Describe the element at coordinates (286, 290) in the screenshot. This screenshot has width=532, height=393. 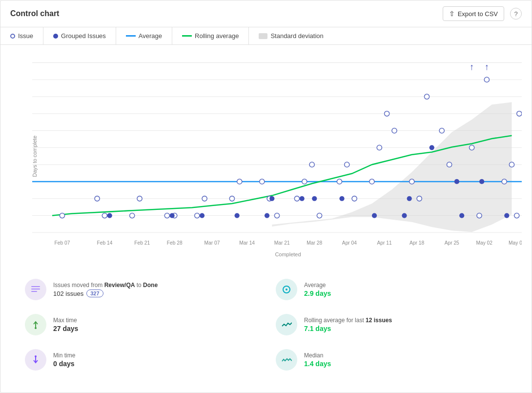
I see `average-stat-icon` at that location.